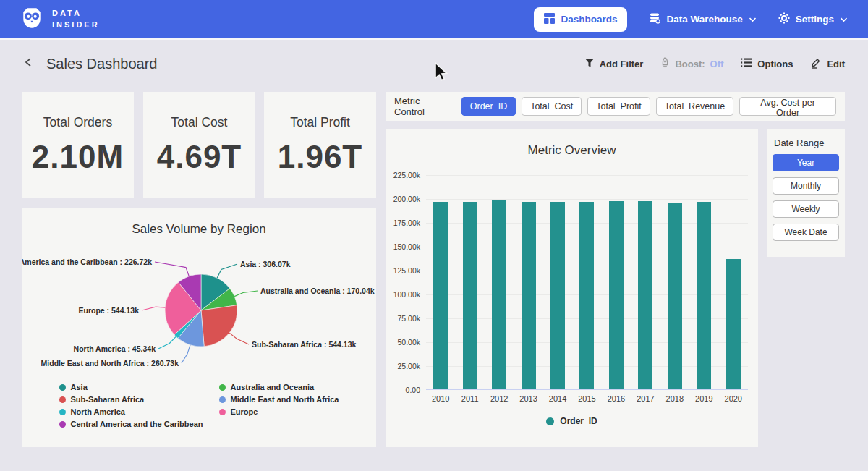 The image size is (868, 471). Describe the element at coordinates (616, 295) in the screenshot. I see `bar-2016` at that location.